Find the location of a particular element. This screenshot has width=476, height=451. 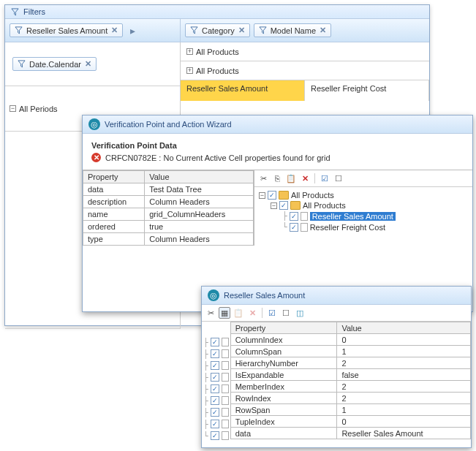

pill-date-calendar: Date.Calendar ✕ is located at coordinates (54, 64).